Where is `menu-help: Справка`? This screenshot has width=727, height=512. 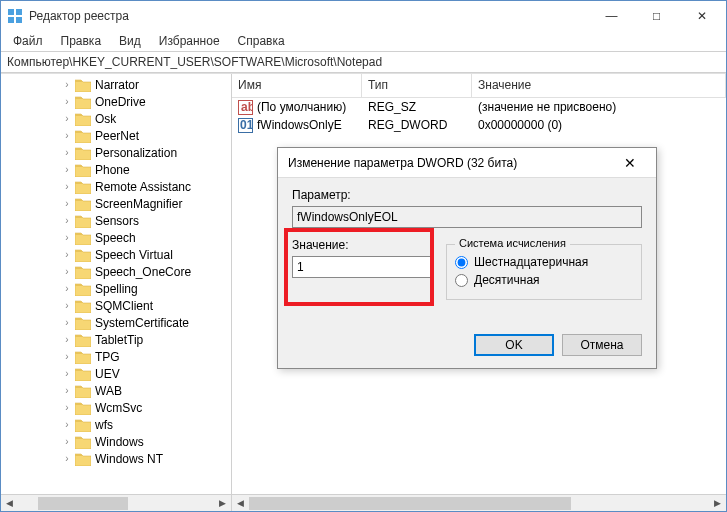 menu-help: Справка is located at coordinates (262, 41).